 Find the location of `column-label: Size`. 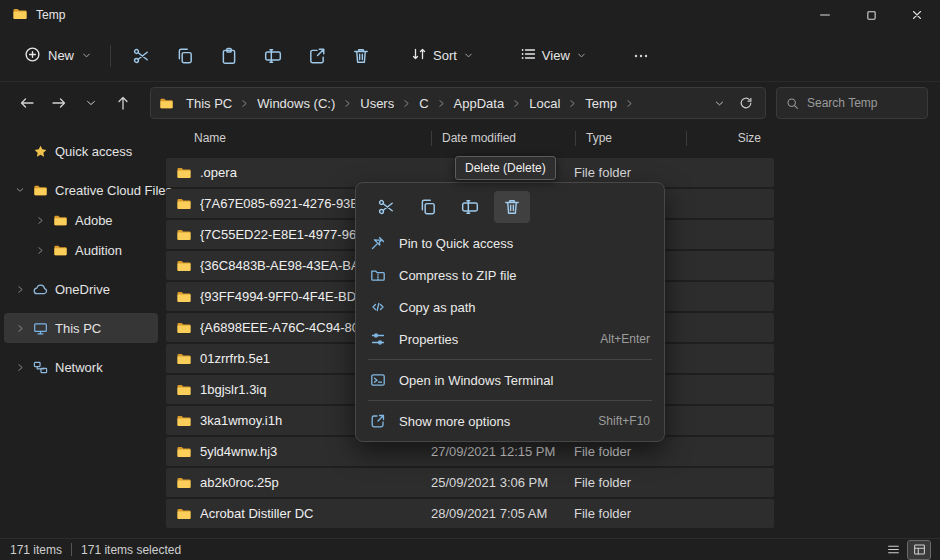

column-label: Size is located at coordinates (750, 138).